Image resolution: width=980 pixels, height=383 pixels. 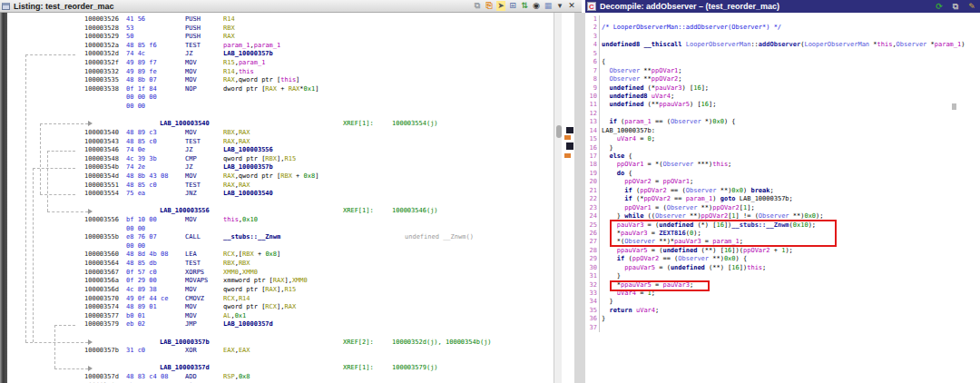 What do you see at coordinates (572, 5) in the screenshot?
I see `close-icon: ✕` at bounding box center [572, 5].